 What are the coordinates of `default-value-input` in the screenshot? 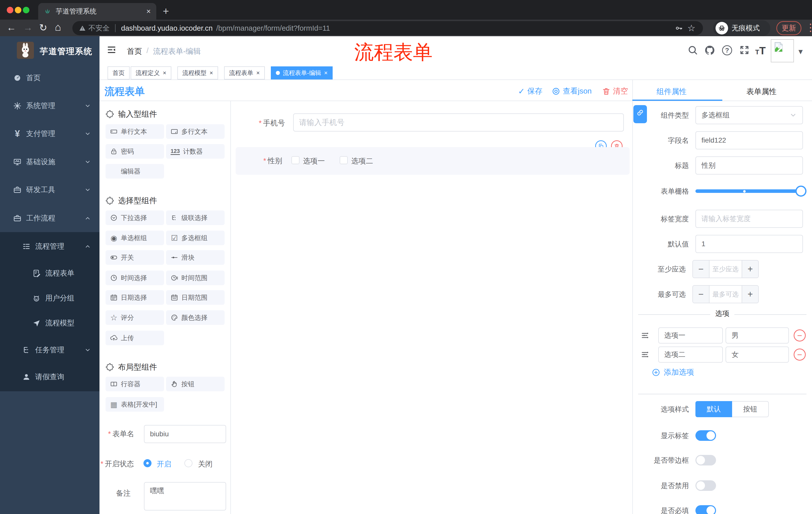 It's located at (749, 244).